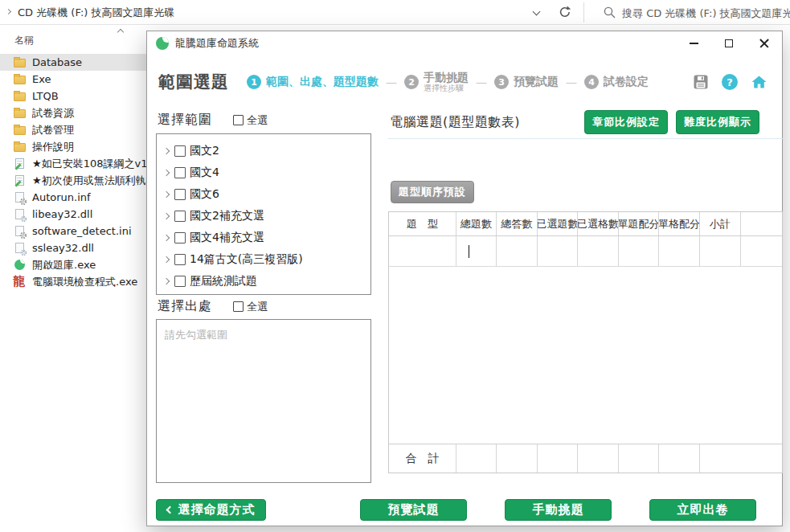 Image resolution: width=790 pixels, height=532 pixels. Describe the element at coordinates (423, 458) in the screenshot. I see `total-label: 合 計` at that location.